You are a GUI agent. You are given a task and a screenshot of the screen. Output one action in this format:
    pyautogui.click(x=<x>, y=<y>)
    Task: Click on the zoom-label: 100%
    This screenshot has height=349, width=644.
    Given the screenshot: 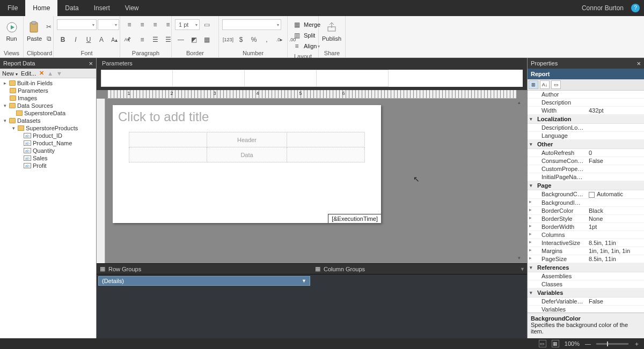 What is the action you would take?
    pyautogui.click(x=572, y=344)
    